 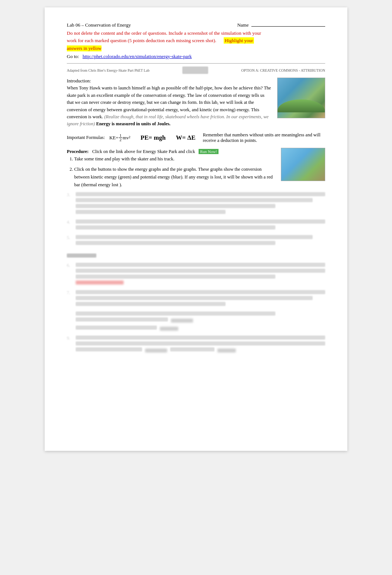 What do you see at coordinates (196, 344) in the screenshot?
I see `blurred-item-9: 9.` at bounding box center [196, 344].